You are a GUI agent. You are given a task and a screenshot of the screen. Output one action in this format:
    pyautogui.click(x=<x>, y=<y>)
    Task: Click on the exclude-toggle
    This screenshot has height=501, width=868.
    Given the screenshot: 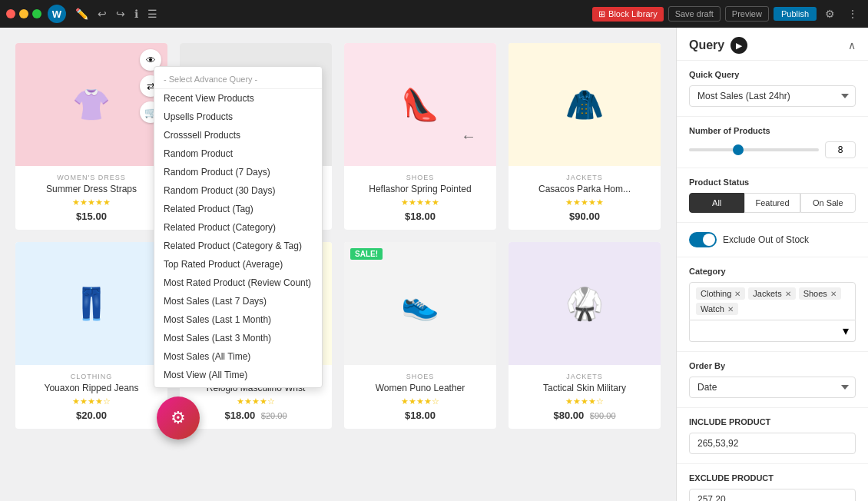 What is the action you would take?
    pyautogui.click(x=703, y=240)
    